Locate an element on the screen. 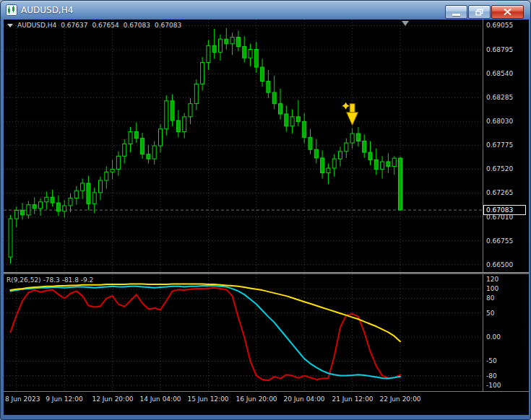 This screenshot has width=531, height=420. restore-button is located at coordinates (480, 12).